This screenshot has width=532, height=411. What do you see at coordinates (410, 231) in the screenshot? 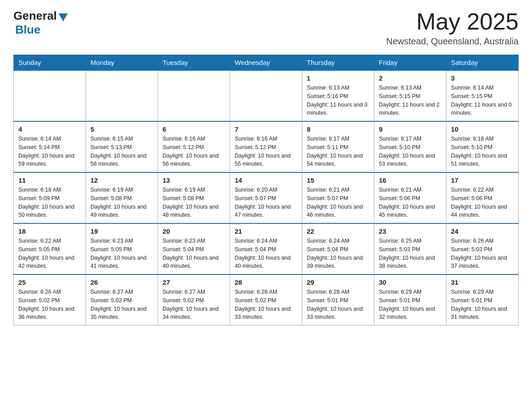
I see `day-number: 23` at bounding box center [410, 231].